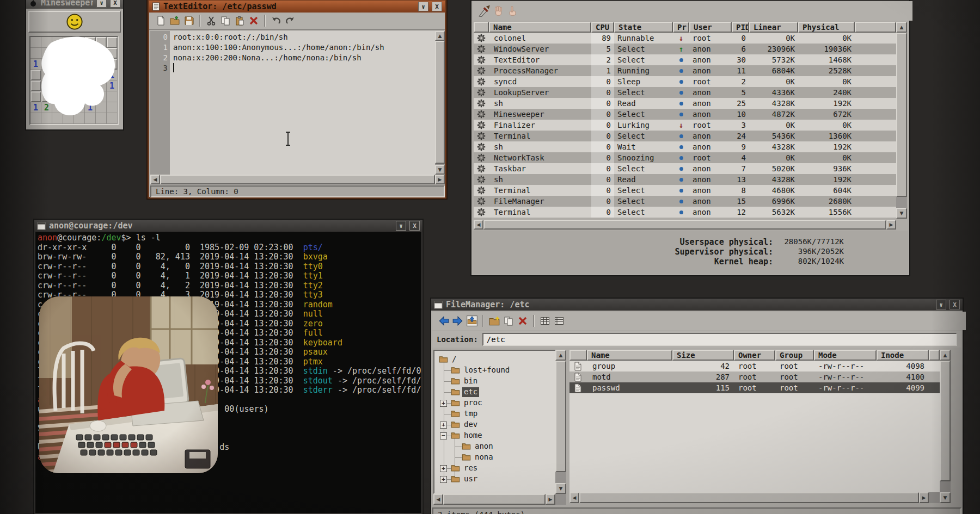 The width and height of the screenshot is (980, 514). What do you see at coordinates (494, 360) in the screenshot?
I see `tree-item-: /` at bounding box center [494, 360].